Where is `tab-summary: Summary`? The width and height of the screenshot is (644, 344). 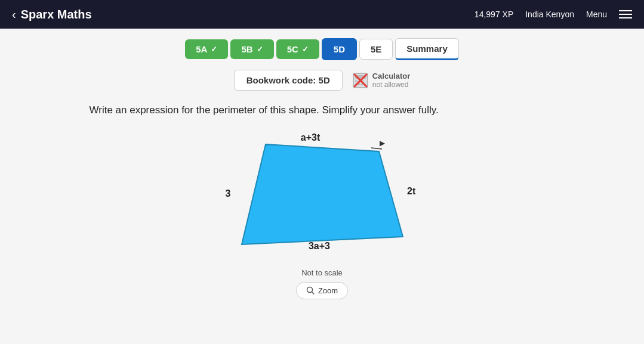 tab-summary: Summary is located at coordinates (427, 49).